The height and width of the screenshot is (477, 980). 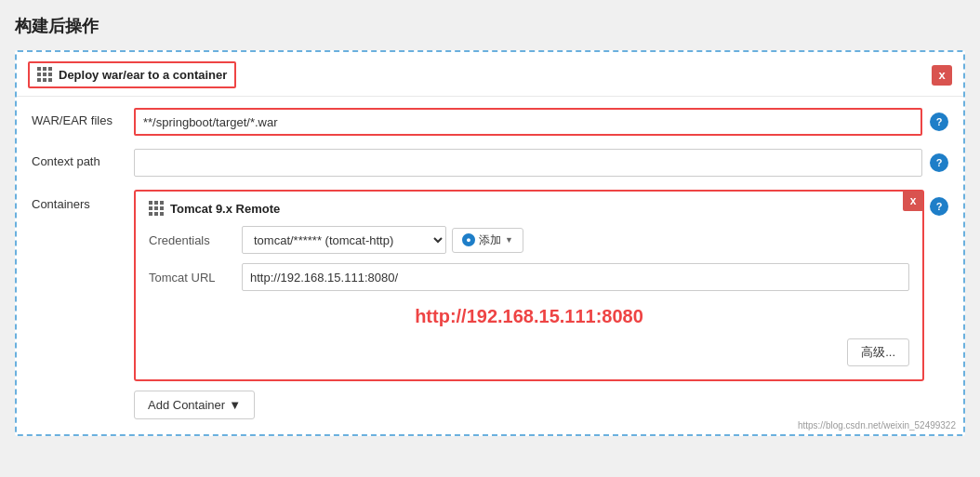 I want to click on war-ear-input-area: ?, so click(x=541, y=122).